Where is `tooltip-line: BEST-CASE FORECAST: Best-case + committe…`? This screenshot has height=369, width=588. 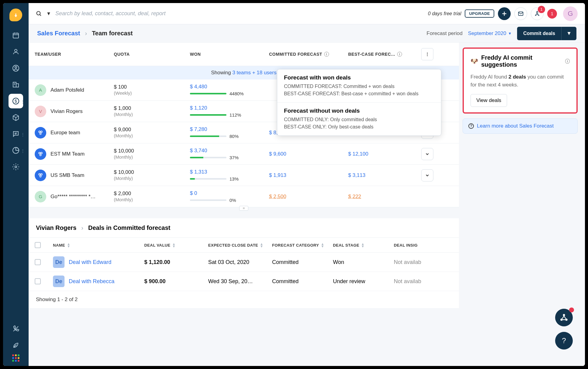
tooltip-line: BEST-CASE FORECAST: Best-case + committe… is located at coordinates (359, 94).